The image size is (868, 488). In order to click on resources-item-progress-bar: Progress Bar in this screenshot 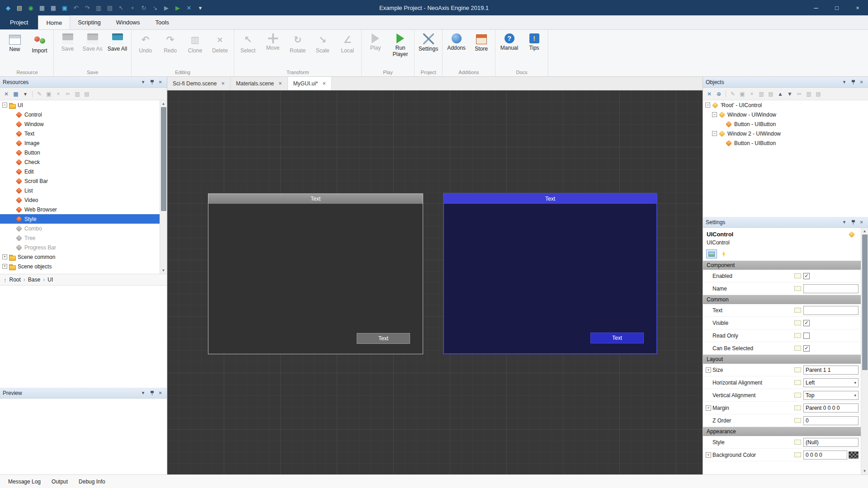, I will do `click(80, 248)`.